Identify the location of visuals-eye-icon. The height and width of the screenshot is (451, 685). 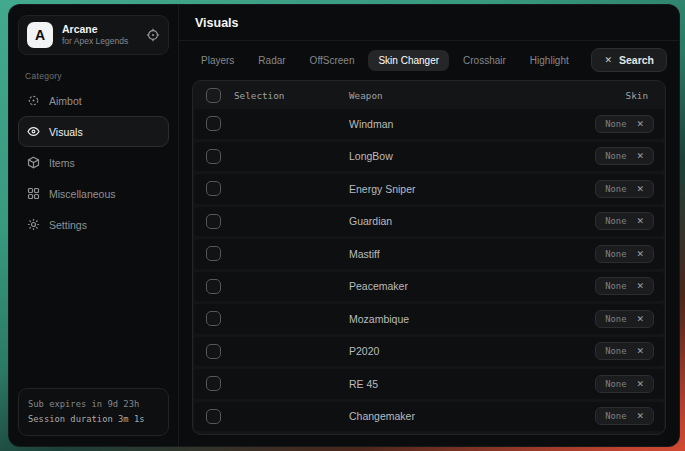
(34, 132).